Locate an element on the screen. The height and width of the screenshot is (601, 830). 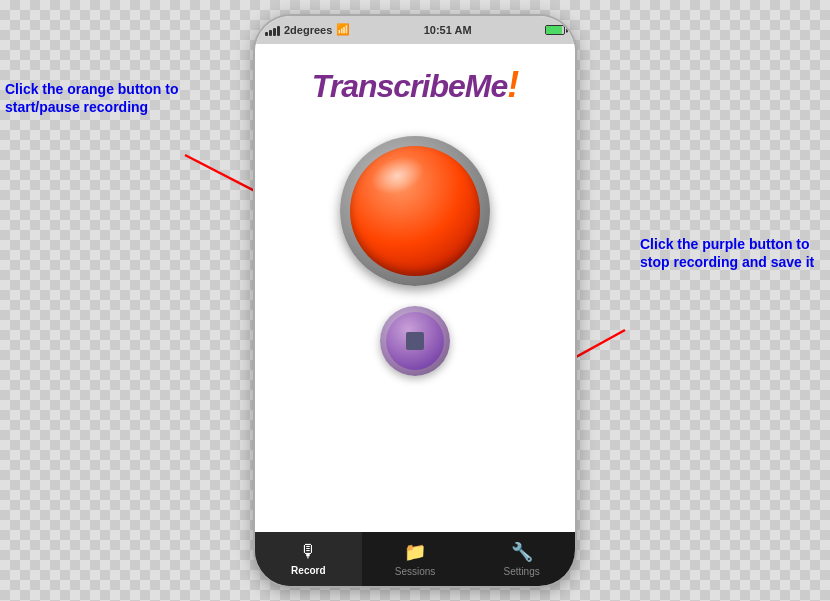
record-tab-icon: 🎙 is located at coordinates (308, 552).